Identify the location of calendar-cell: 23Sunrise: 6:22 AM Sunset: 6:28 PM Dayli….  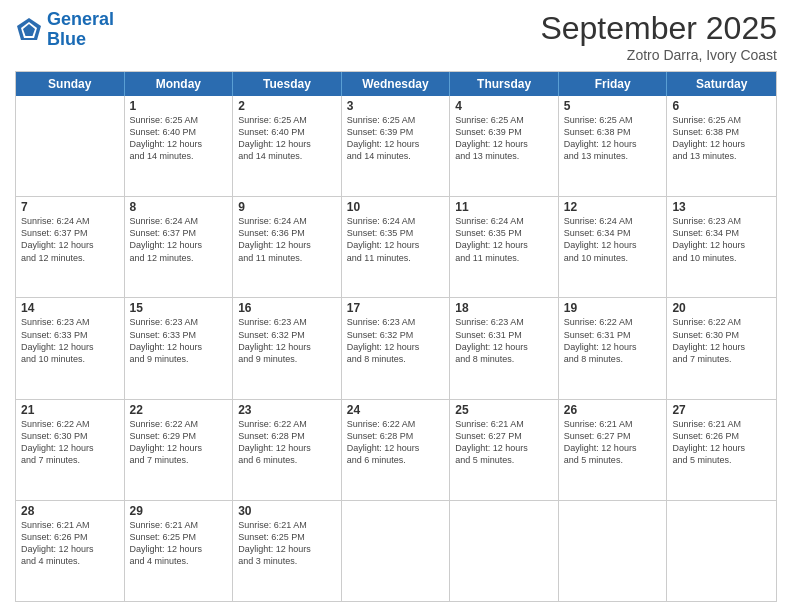
(288, 450).